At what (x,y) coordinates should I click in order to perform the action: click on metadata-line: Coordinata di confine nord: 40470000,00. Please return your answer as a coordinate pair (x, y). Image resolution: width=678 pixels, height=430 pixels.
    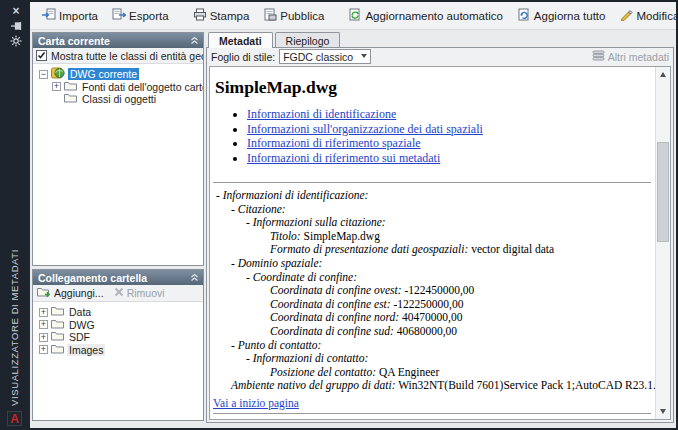
    Looking at the image, I should click on (432, 318).